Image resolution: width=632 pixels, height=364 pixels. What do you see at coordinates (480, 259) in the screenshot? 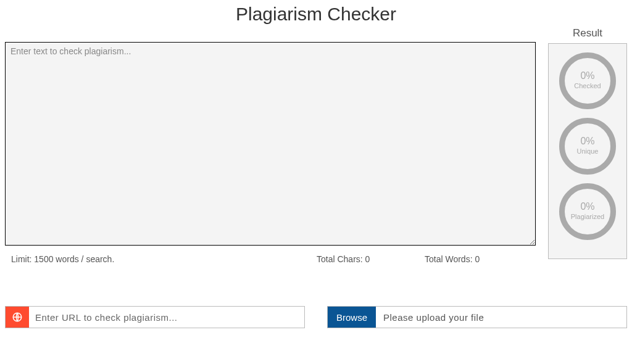
I see `total-words-label: Total Words: 0` at bounding box center [480, 259].